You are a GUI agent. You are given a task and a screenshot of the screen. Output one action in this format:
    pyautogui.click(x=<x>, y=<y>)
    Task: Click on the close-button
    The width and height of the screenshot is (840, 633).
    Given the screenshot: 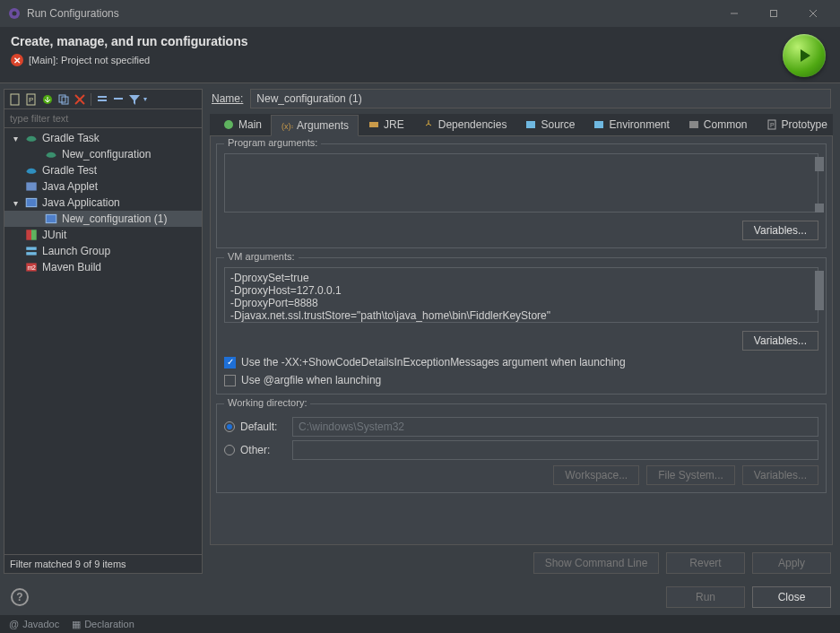 What is the action you would take?
    pyautogui.click(x=813, y=13)
    